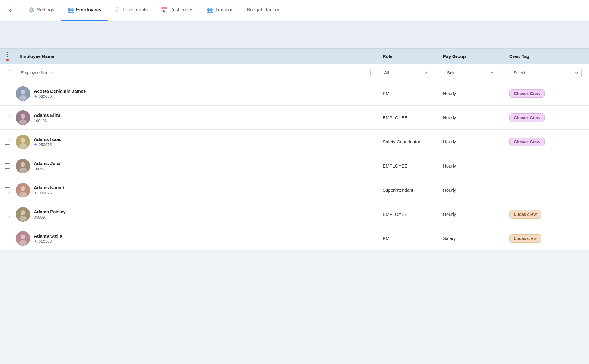  Describe the element at coordinates (47, 166) in the screenshot. I see `employee-info-3: Adams Julia100527` at that location.